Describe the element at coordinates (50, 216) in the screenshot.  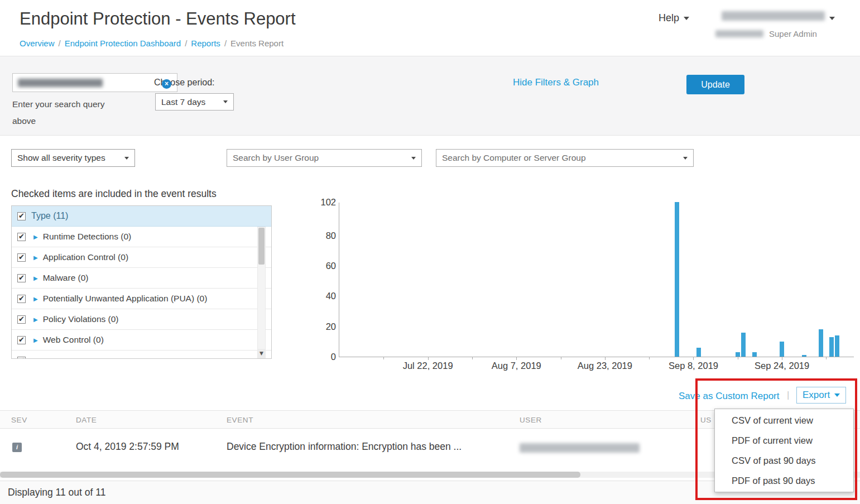
I see `type-group-label: Type (11)` at that location.